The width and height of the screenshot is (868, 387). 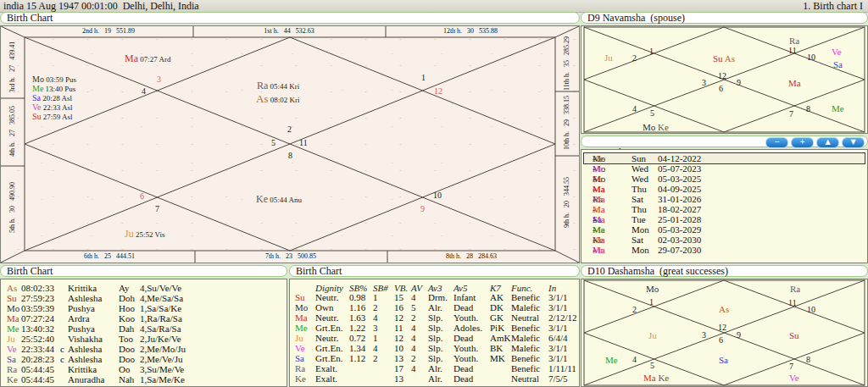 What do you see at coordinates (795, 83) in the screenshot?
I see `planet-label: Ma` at bounding box center [795, 83].